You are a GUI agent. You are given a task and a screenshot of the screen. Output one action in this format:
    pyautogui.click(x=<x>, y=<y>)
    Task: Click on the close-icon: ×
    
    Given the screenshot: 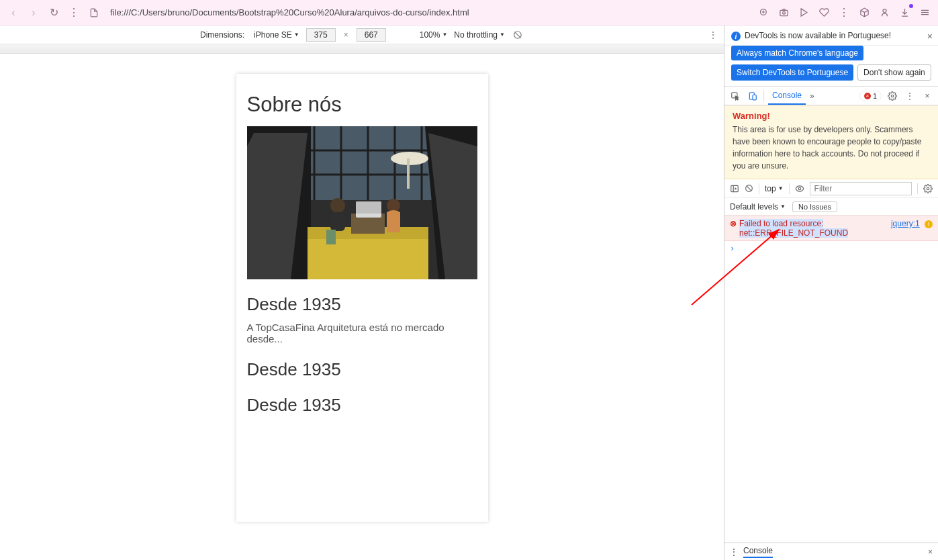 What is the action you would take?
    pyautogui.click(x=930, y=36)
    